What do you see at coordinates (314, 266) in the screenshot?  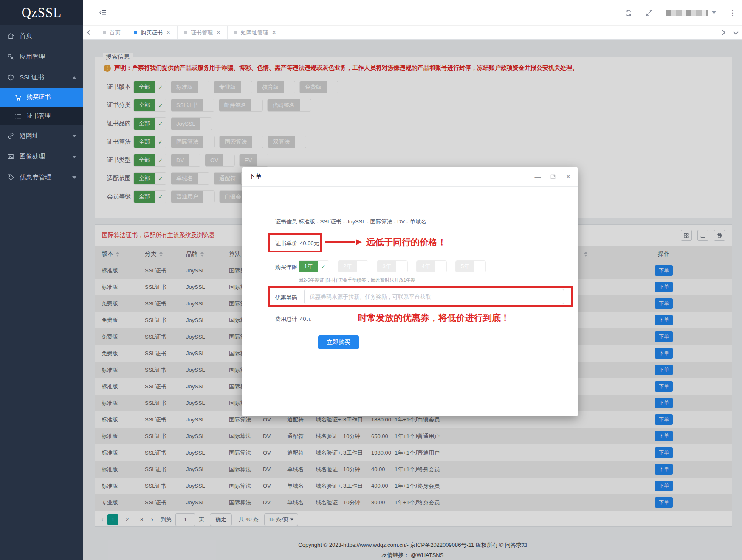 I see `year-chip: 1年✓` at bounding box center [314, 266].